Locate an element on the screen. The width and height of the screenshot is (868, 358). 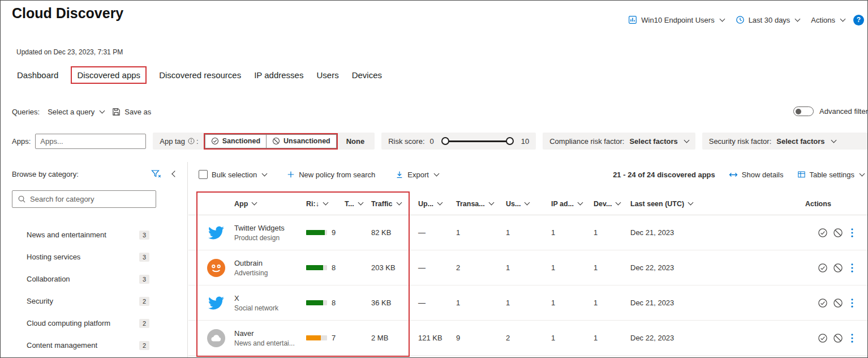
risk-score-cell: 7 is located at coordinates (325, 338).